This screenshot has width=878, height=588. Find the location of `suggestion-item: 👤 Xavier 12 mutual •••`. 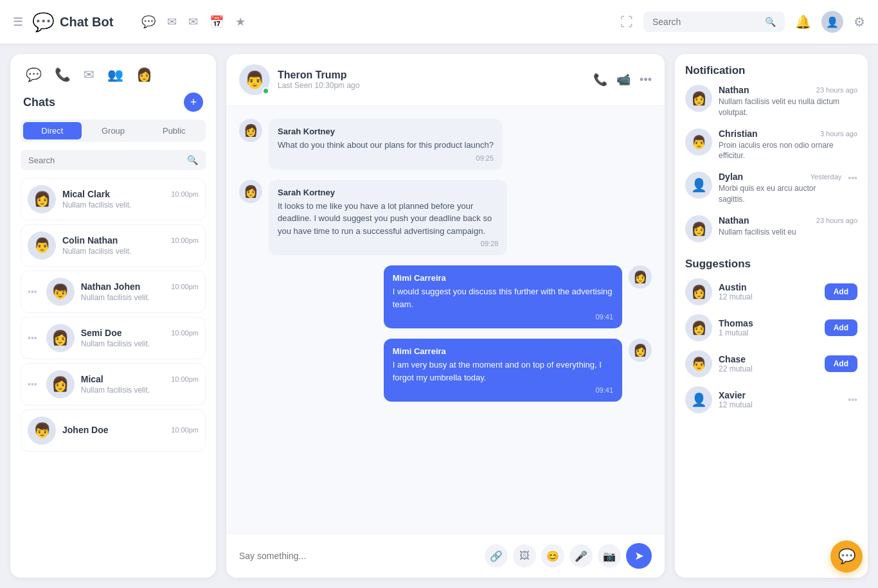

suggestion-item: 👤 Xavier 12 mutual ••• is located at coordinates (771, 400).